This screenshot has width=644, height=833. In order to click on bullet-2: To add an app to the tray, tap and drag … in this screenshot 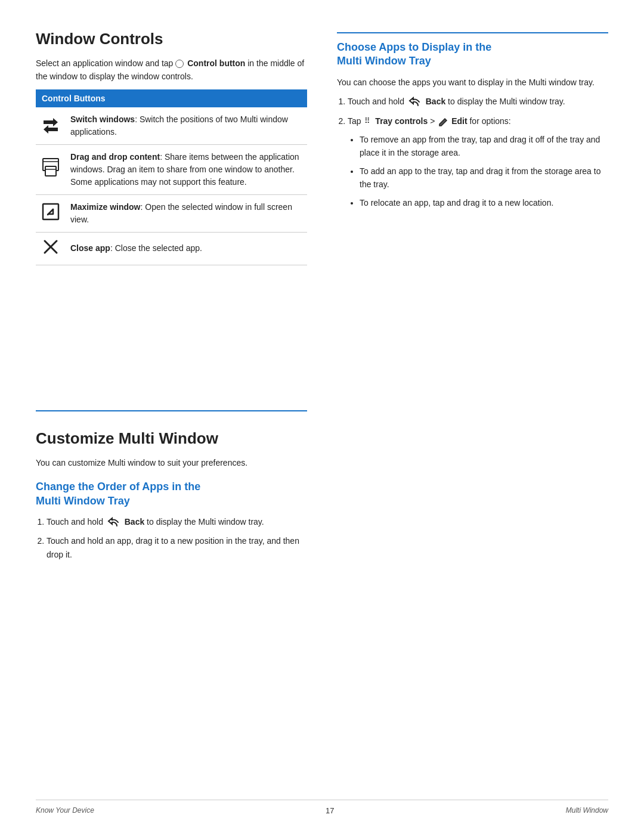, I will do `click(484, 178)`.